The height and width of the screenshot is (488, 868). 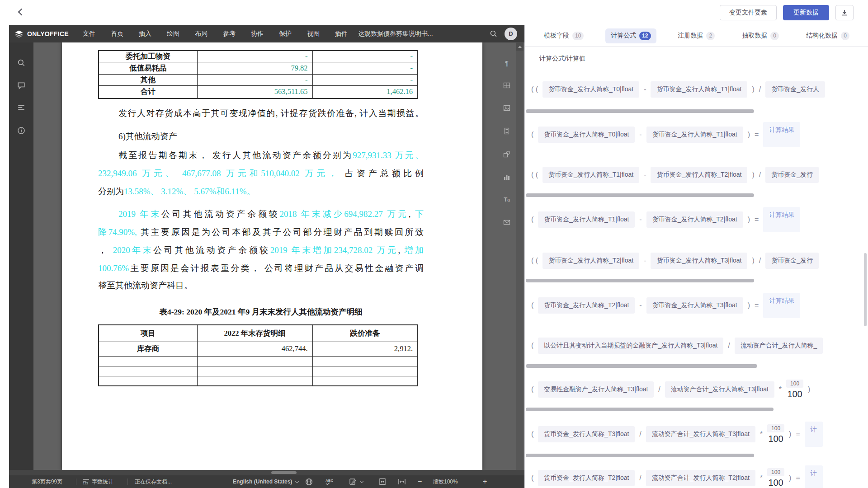 I want to click on constant-value: 100, so click(x=776, y=439).